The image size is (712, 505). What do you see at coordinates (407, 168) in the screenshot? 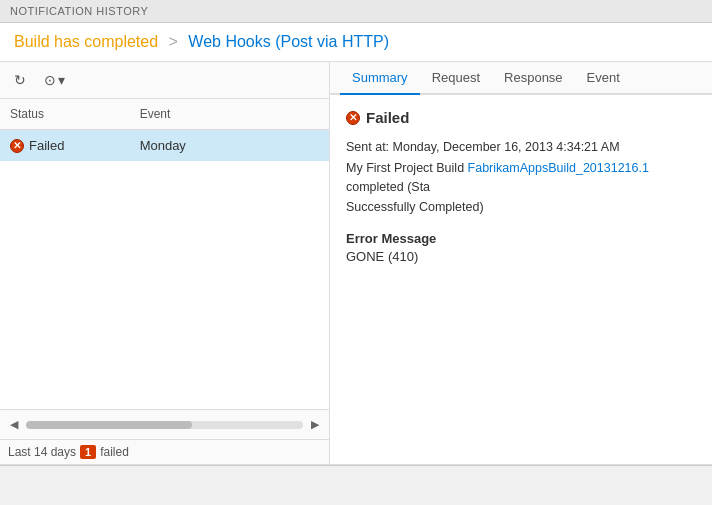
I see `sent-prefix: My First Project Build` at bounding box center [407, 168].